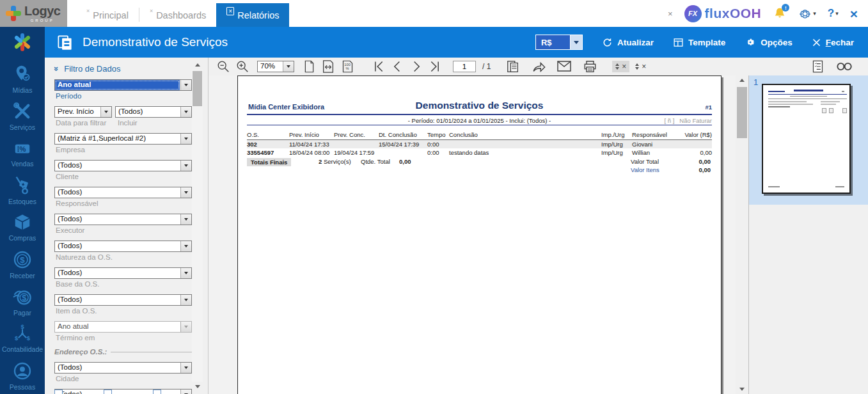 The image size is (868, 394). Describe the element at coordinates (22, 116) in the screenshot. I see `sidebar-item-servicos: Serviços` at that location.